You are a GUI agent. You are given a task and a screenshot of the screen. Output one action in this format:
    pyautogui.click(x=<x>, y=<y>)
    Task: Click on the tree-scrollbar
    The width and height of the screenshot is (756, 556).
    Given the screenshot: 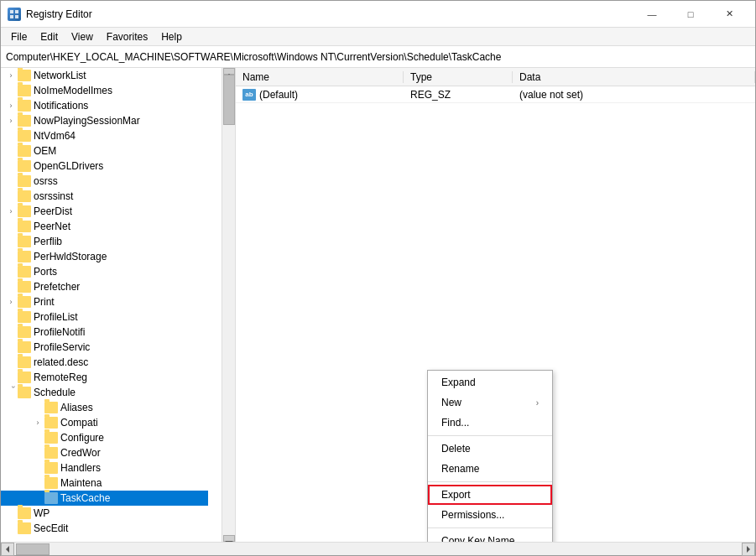 What is the action you would take?
    pyautogui.click(x=228, y=305)
    